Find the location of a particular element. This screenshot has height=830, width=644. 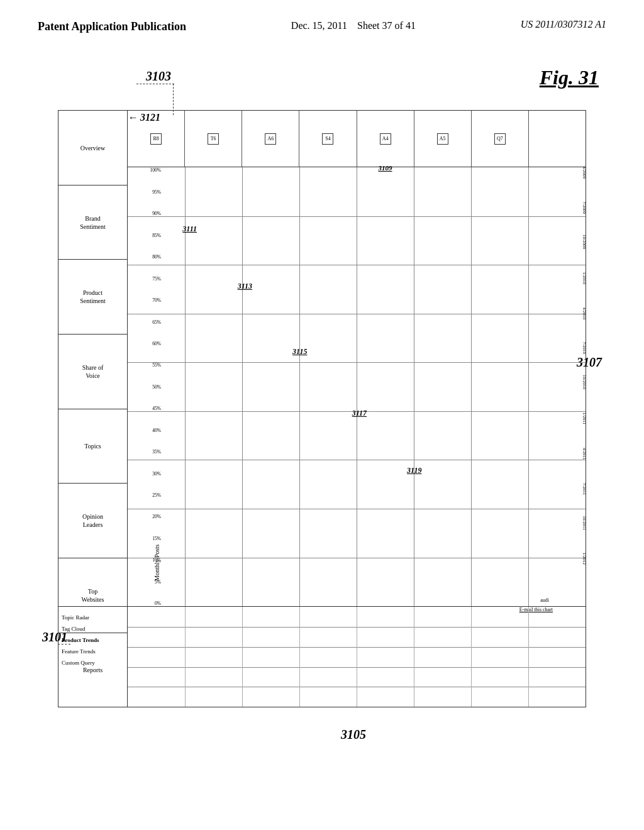

ref-3105: 3105 is located at coordinates (353, 734).